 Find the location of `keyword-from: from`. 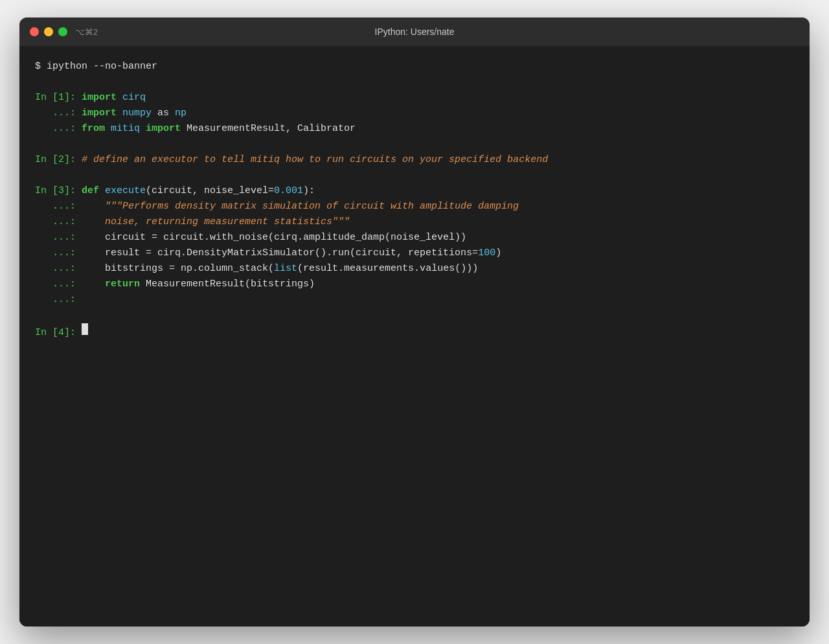

keyword-from: from is located at coordinates (96, 129).